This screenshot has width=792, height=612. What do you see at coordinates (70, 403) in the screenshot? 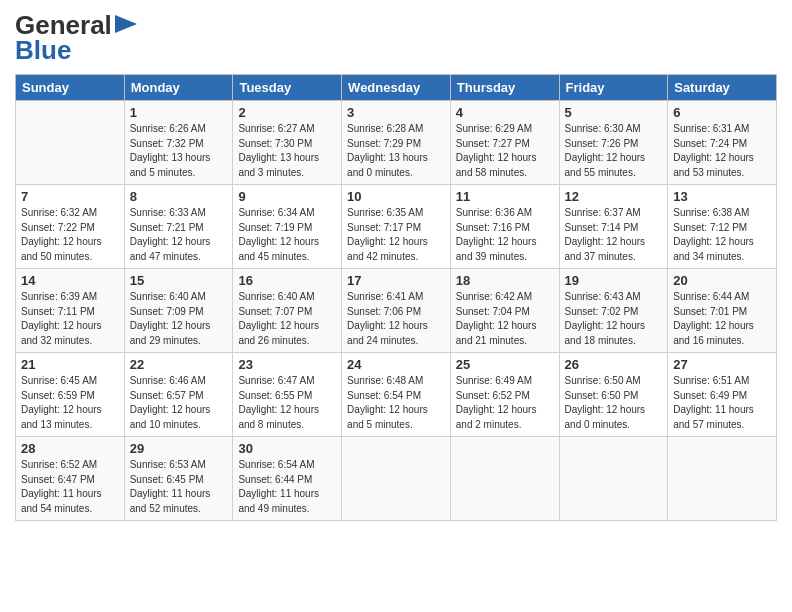
I see `day-info: Sunrise: 6:45 AMSunset: 6:59 PMDaylight:…` at bounding box center [70, 403].